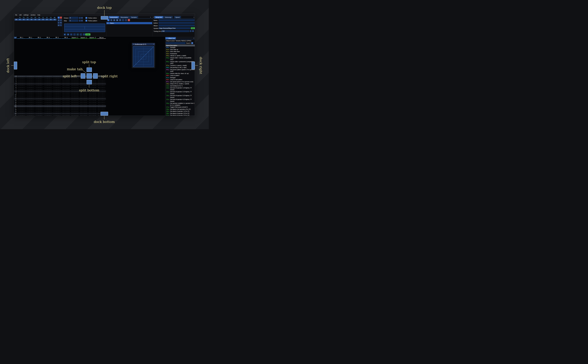 The width and height of the screenshot is (588, 364). I want to click on effect-row-0Bxx: 0BxxJump to pattern, so click(180, 76).